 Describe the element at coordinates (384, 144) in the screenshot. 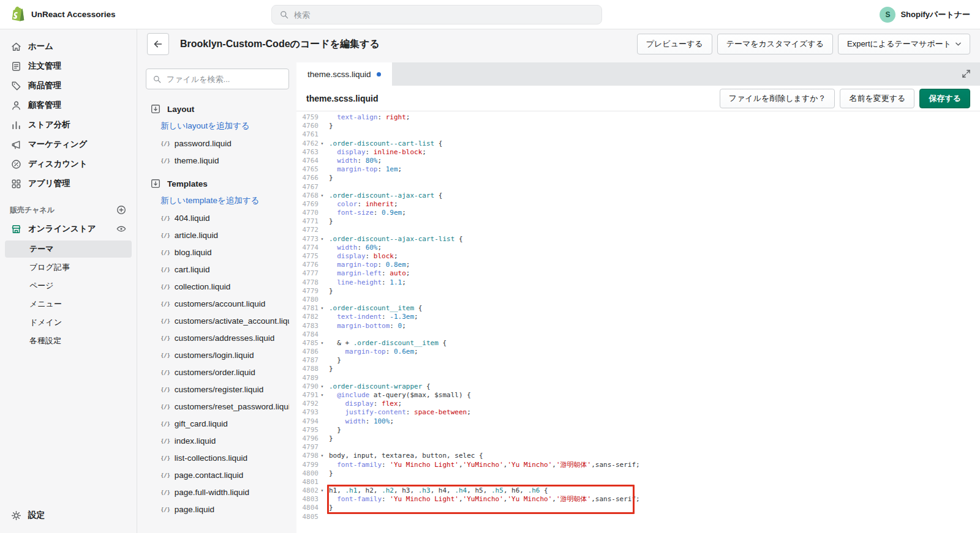

I see `code-text: .order-discount--cart-list {` at that location.